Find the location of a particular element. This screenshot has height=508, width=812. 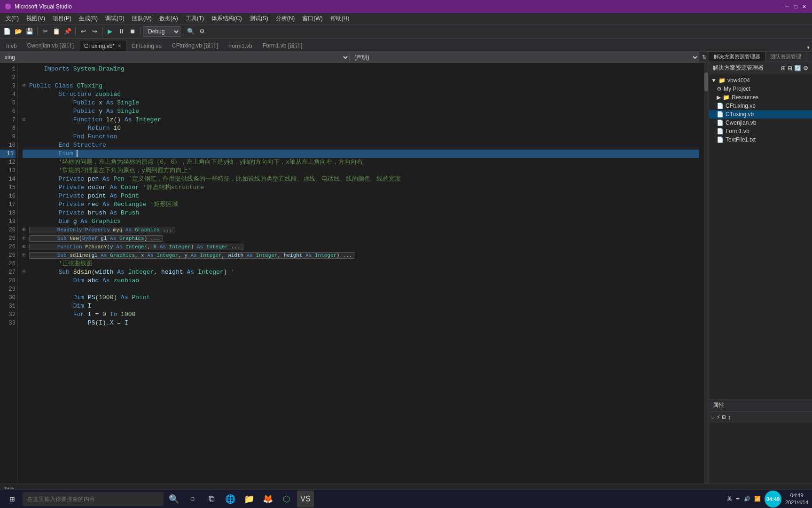

toolbar-open: 📂 is located at coordinates (18, 32).